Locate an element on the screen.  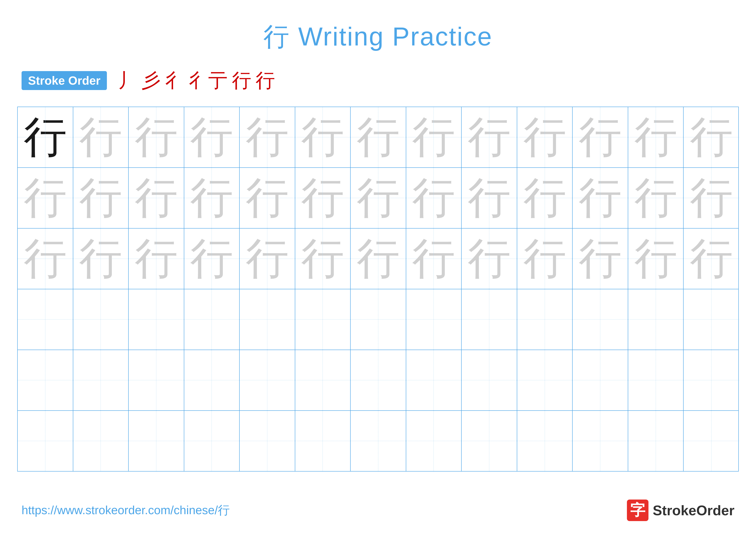
grid-cell-r1-c11: 行 is located at coordinates (601, 137).